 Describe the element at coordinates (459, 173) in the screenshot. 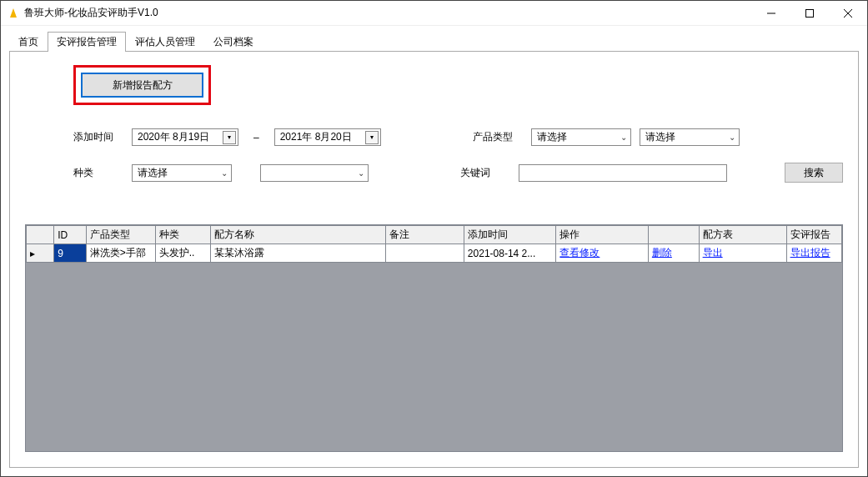

I see `filter-row-2: 种类 请选择 ⌄ ⌄ 关键词 搜索` at that location.